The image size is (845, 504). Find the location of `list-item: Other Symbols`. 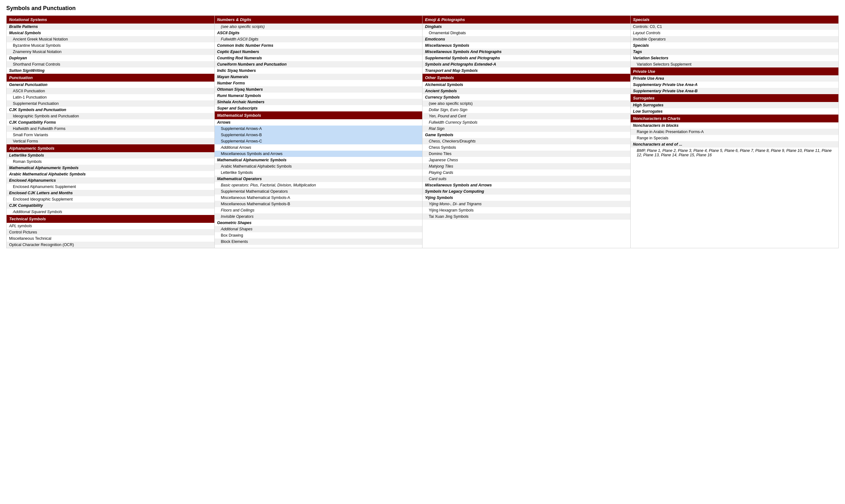

list-item: Other Symbols is located at coordinates (526, 77).